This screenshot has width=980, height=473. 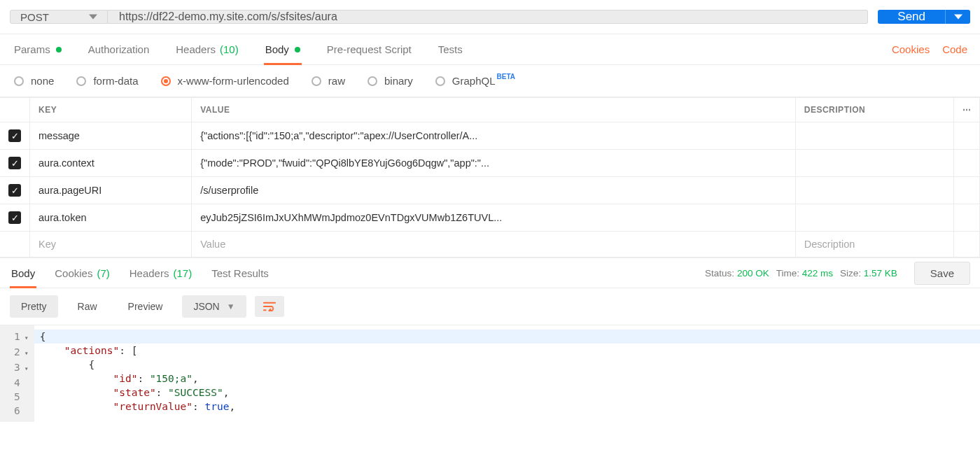 What do you see at coordinates (494, 190) in the screenshot?
I see `cell-value: /s/userprofile` at bounding box center [494, 190].